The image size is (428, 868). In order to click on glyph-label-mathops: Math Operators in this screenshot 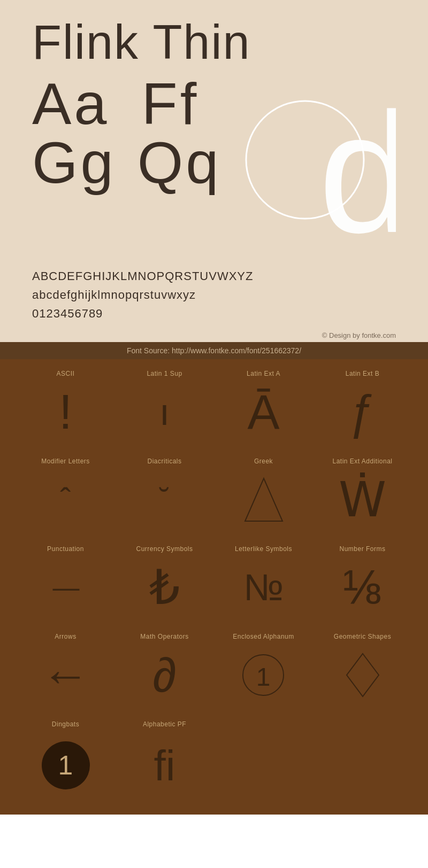, I will do `click(164, 637)`.